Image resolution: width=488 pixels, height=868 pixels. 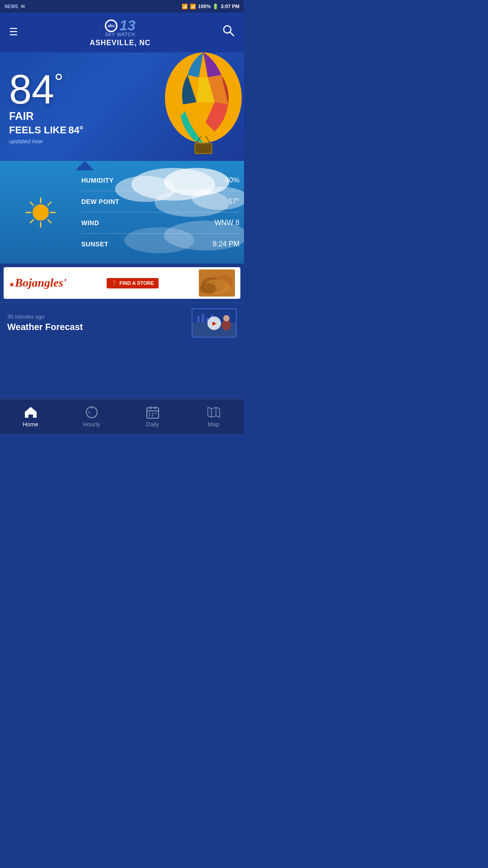 I want to click on city-name: ASHEVILLE, NC, so click(x=120, y=43).